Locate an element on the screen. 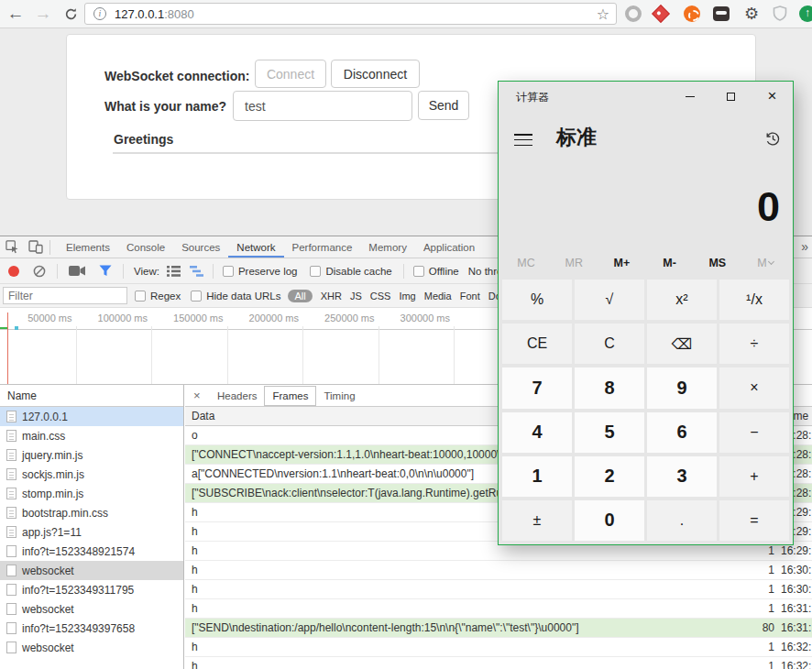  tab-performance: Performance is located at coordinates (323, 247).